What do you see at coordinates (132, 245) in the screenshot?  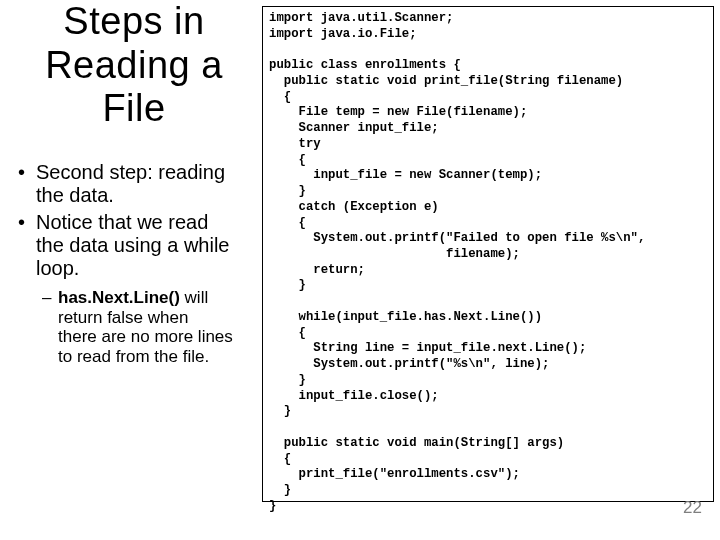 I see `bullet-2-line-2: the data using a while` at bounding box center [132, 245].